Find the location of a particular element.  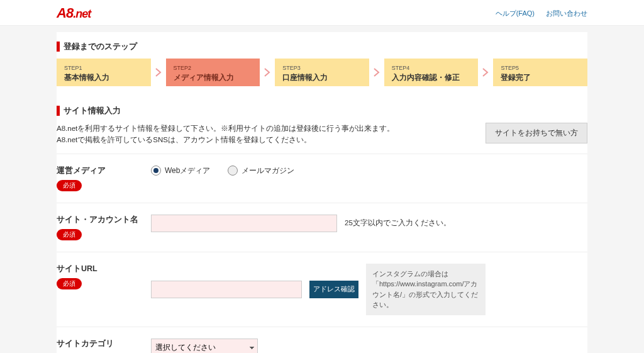

radio-label: Webメディア is located at coordinates (187, 171).